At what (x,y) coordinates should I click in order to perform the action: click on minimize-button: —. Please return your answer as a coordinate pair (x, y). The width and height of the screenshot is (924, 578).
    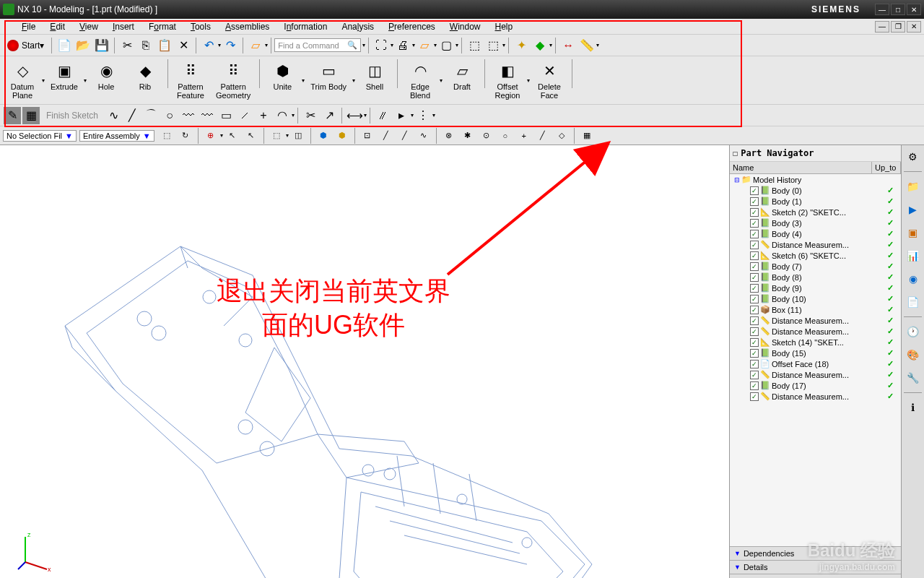
    Looking at the image, I should click on (882, 9).